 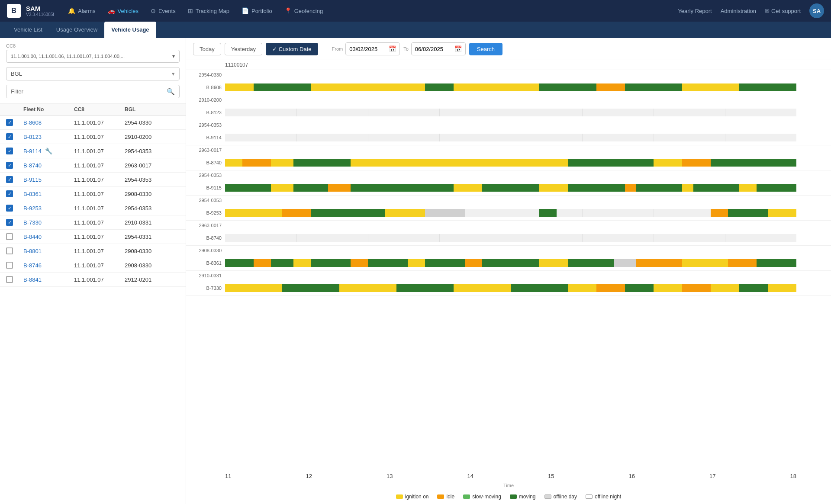 What do you see at coordinates (77, 29) in the screenshot?
I see `sub-nav-usage-overview-label: Usage Overview` at bounding box center [77, 29].